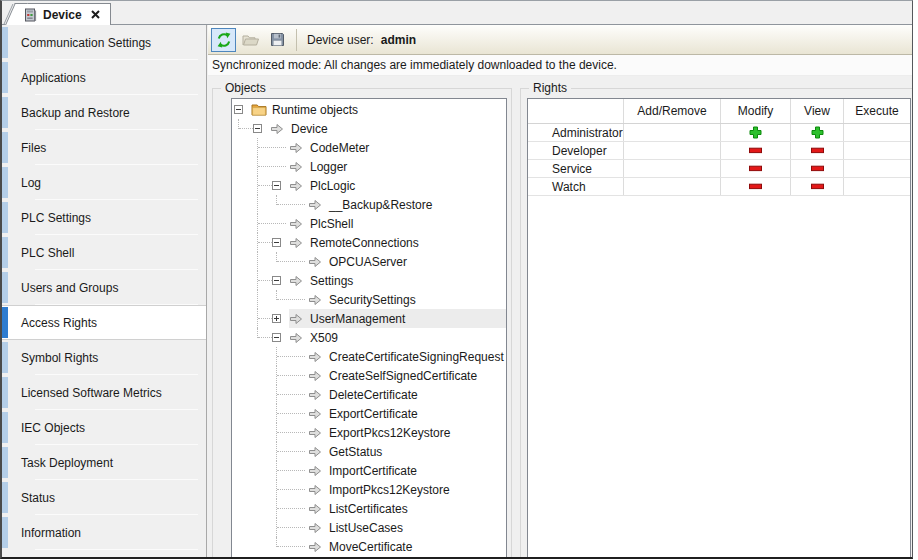 This screenshot has height=560, width=918. I want to click on rights-role-label: Developer, so click(576, 150).